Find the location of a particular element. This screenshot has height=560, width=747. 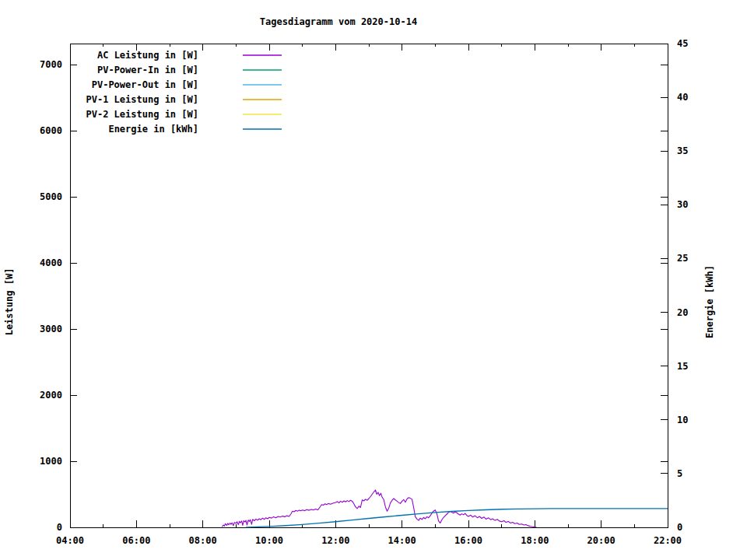

legend-label: PV-1 Leistung in [W] is located at coordinates (143, 100).